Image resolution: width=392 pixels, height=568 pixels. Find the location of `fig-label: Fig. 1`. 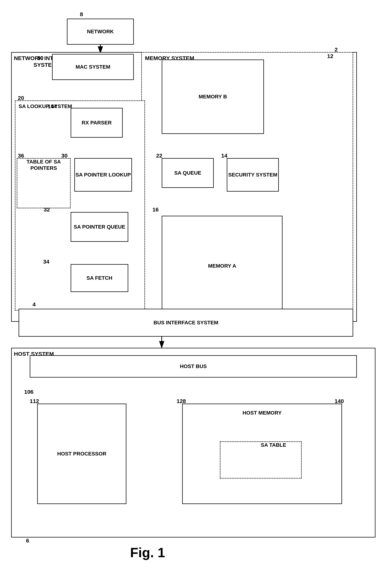

fig-label: Fig. 1 is located at coordinates (148, 553).